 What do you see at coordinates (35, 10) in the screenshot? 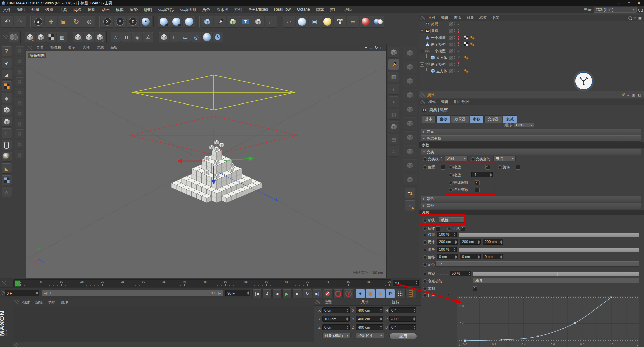
I see `menu-创建: 创建` at bounding box center [35, 10].